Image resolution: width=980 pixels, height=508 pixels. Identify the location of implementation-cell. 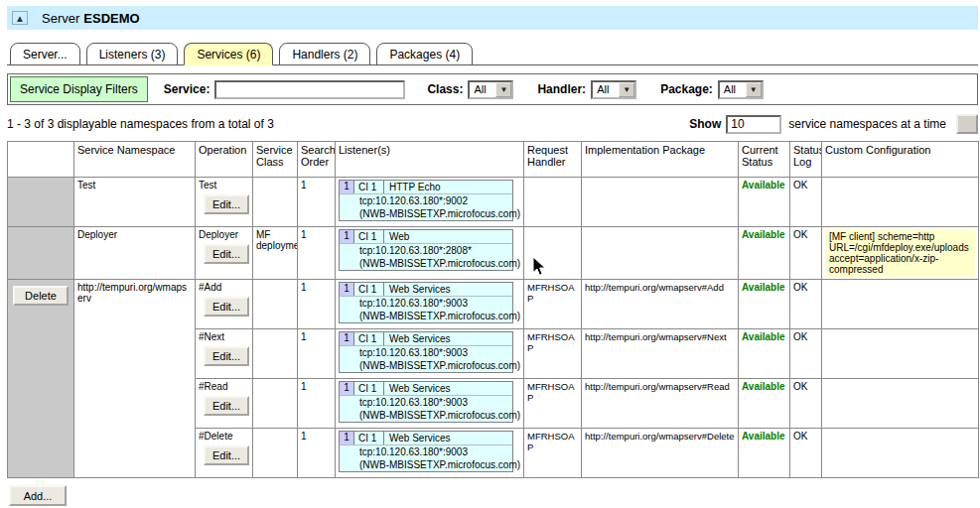
(660, 202).